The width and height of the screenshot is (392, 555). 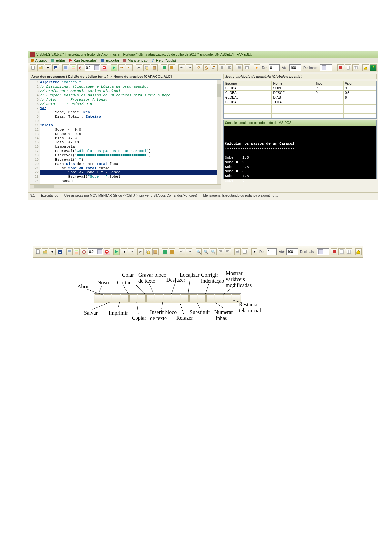 What do you see at coordinates (122, 68) in the screenshot?
I see `step-icon` at bounding box center [122, 68].